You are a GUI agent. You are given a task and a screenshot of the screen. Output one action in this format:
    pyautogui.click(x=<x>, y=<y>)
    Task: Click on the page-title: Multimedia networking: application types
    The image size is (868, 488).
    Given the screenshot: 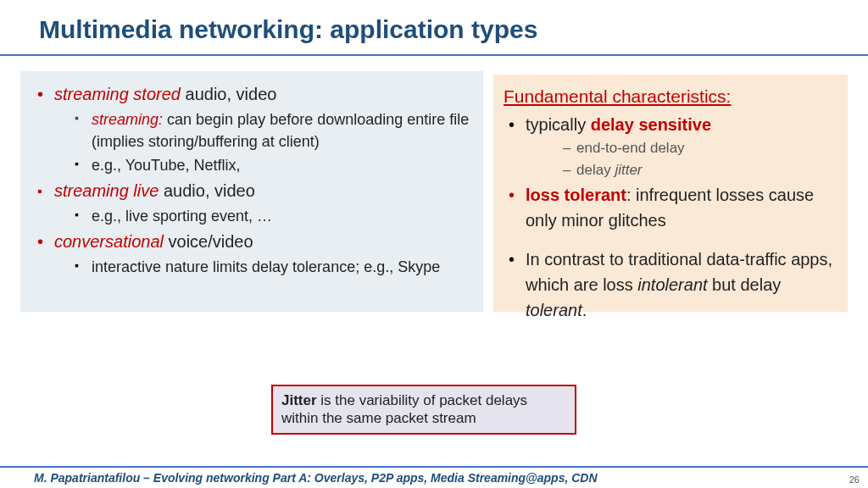 What is the action you would take?
    pyautogui.click(x=288, y=30)
    